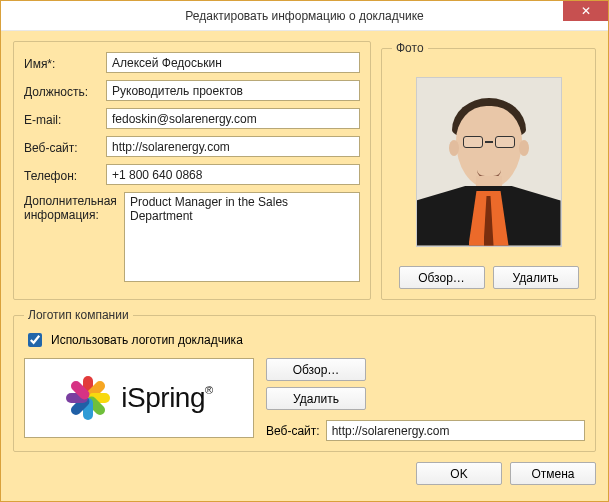  What do you see at coordinates (233, 118) in the screenshot?
I see `email-input` at bounding box center [233, 118].